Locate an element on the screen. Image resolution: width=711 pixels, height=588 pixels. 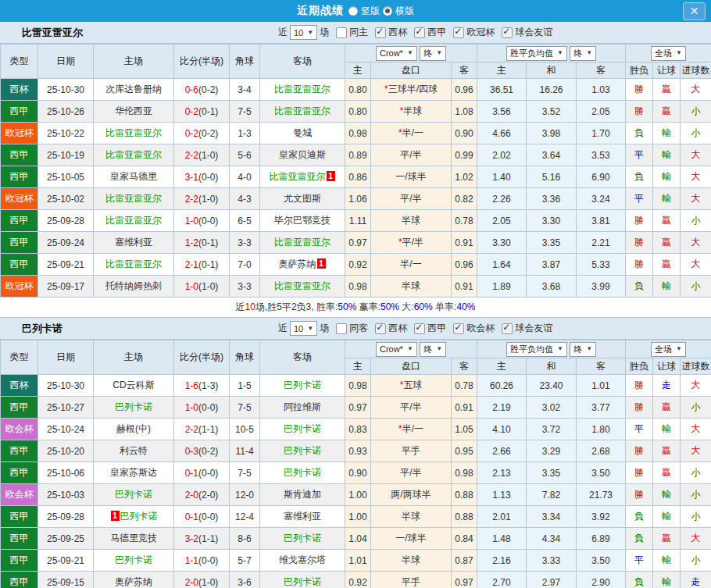
home-team-cell: 皇家苏斯达 is located at coordinates (134, 473).